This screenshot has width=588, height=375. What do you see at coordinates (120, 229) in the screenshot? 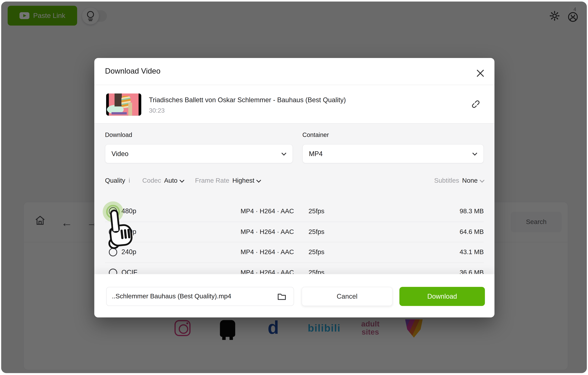
I see `cursor-hand-icon` at bounding box center [120, 229].